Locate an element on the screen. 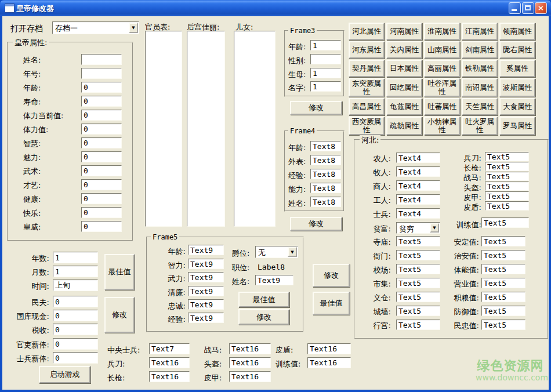 This screenshot has height=392, width=551. region-button-6: 关内属性 is located at coordinates (404, 50).